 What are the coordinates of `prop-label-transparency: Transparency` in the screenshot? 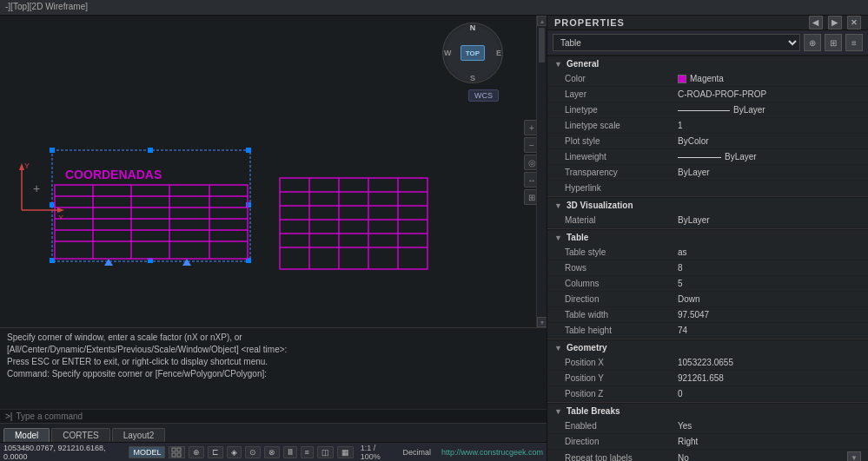 It's located at (621, 172).